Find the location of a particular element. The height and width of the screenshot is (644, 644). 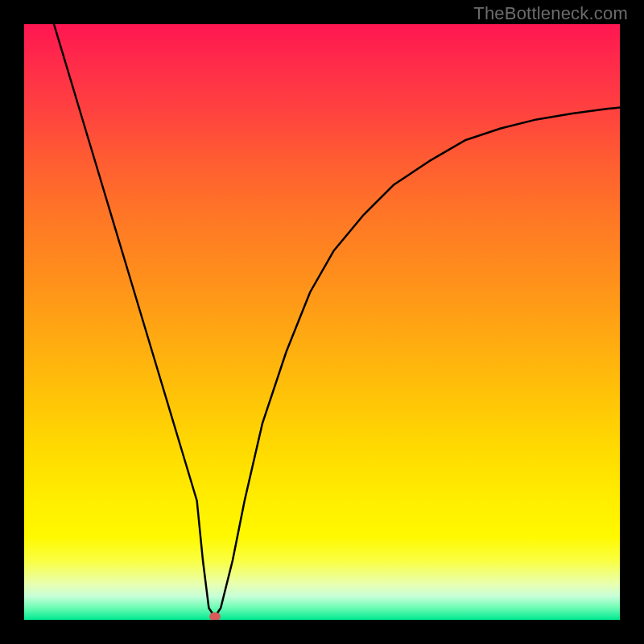

optimal-point-marker is located at coordinates (215, 617).